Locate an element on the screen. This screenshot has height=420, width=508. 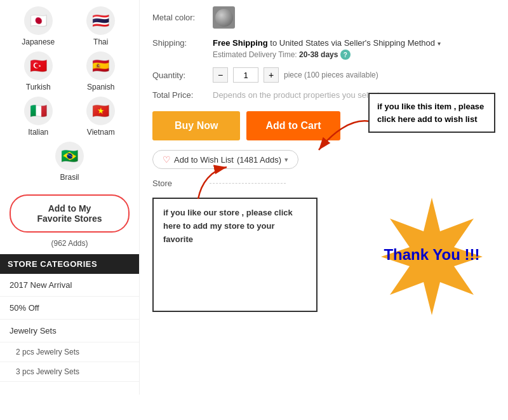
shipping-dropdown-arrow: ▾ is located at coordinates (439, 43).